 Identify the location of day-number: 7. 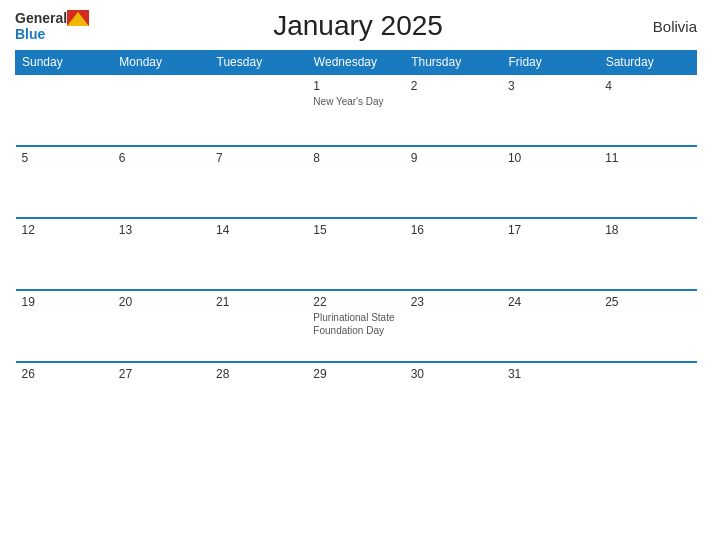
(258, 158).